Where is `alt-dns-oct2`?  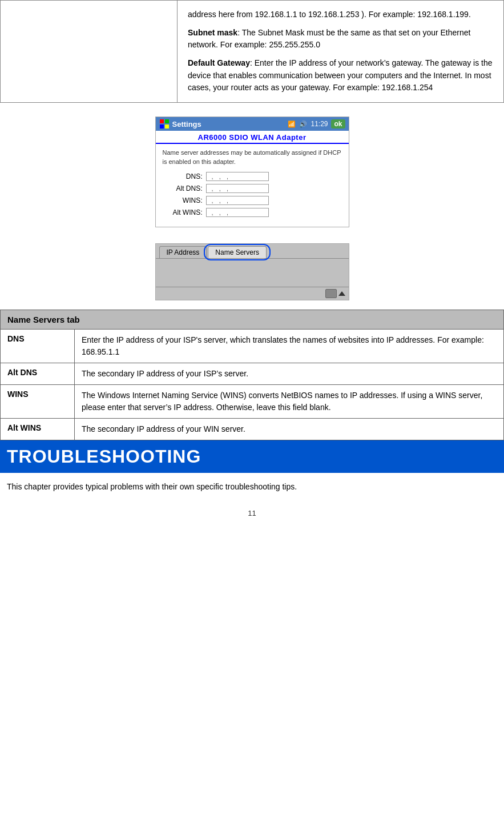 alt-dns-oct2 is located at coordinates (216, 188).